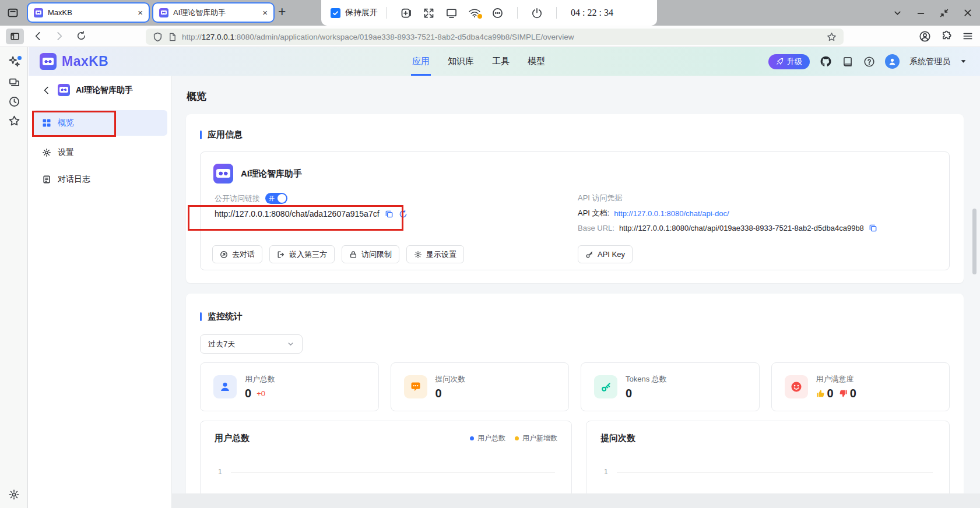 This screenshot has height=508, width=980. Describe the element at coordinates (501, 62) in the screenshot. I see `nav-tools: 工具` at that location.